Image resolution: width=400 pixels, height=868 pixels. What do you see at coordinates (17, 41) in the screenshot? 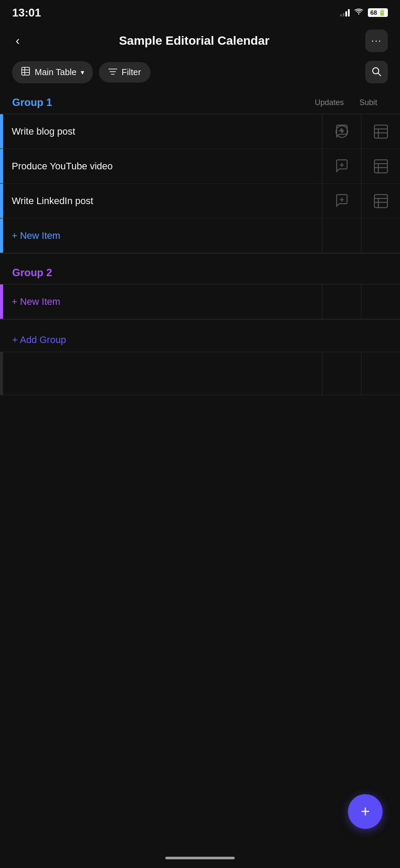
I see `back-button: ‹` at bounding box center [17, 41].